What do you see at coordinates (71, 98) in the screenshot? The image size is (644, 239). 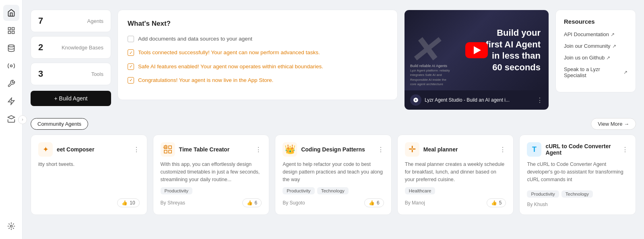 I see `build-agent-button: + Build Agent` at bounding box center [71, 98].